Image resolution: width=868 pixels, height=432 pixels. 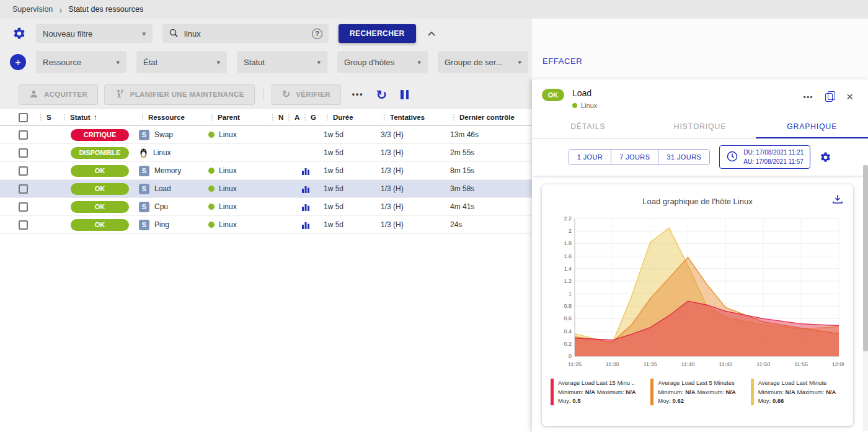 I want to click on panel-tab: GRAPHIQUE, so click(x=812, y=127).